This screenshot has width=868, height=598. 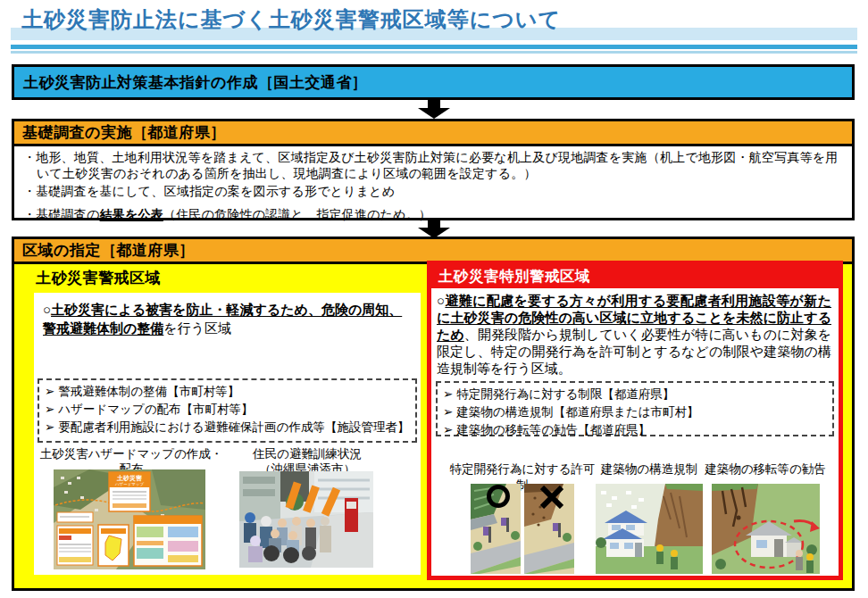 What do you see at coordinates (129, 478) in the screenshot?
I see `hazard-map-banner-title: 土砂災害` at bounding box center [129, 478].